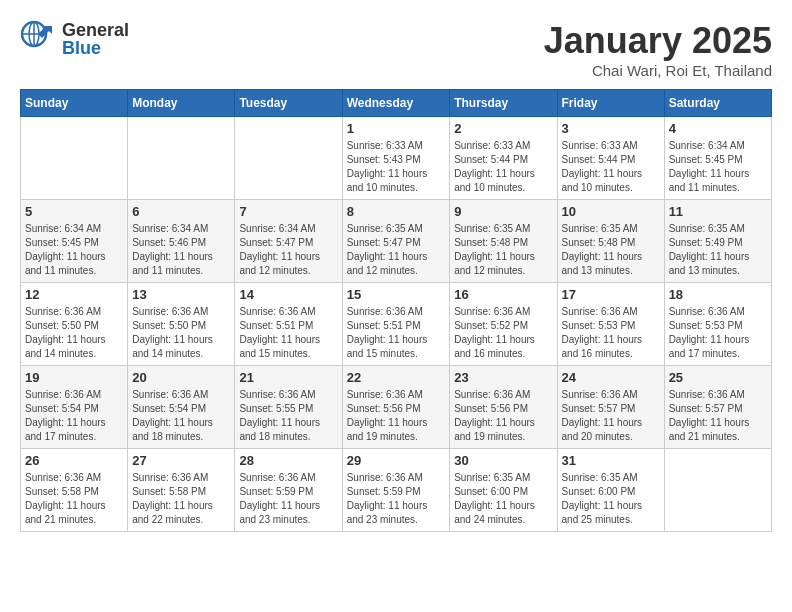  Describe the element at coordinates (288, 212) in the screenshot. I see `day-number: 7` at that location.